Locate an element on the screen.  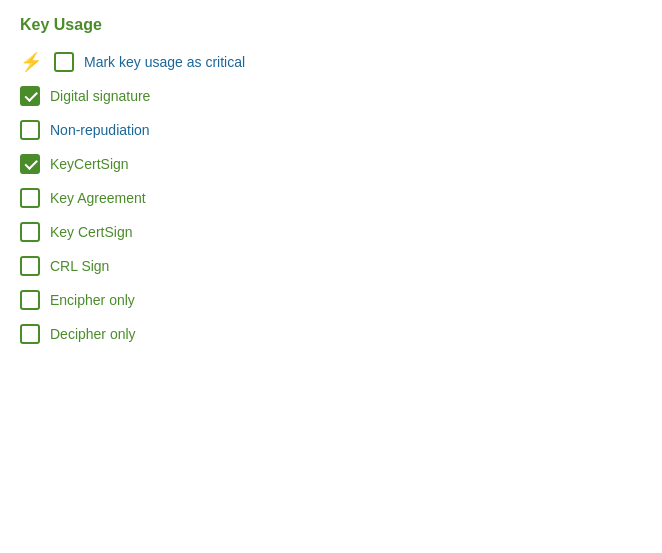
label-key-agreement: Key Agreement is located at coordinates (98, 198).